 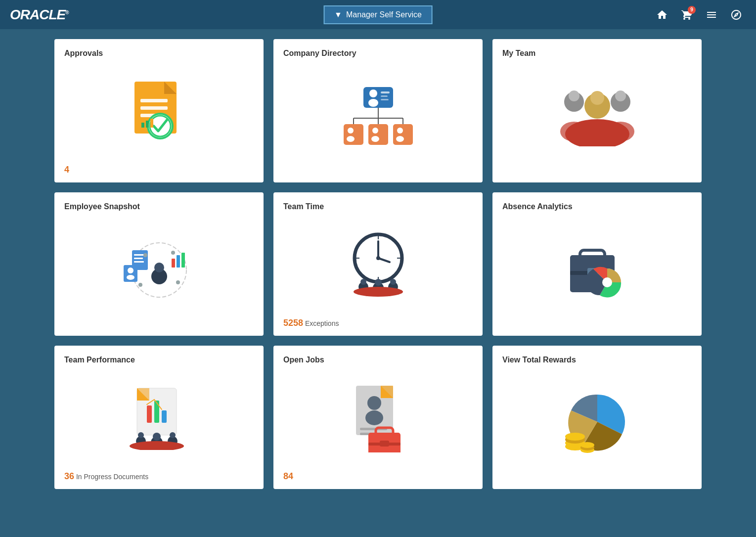 What do you see at coordinates (597, 111) in the screenshot?
I see `tile-my-team: My Team` at bounding box center [597, 111].